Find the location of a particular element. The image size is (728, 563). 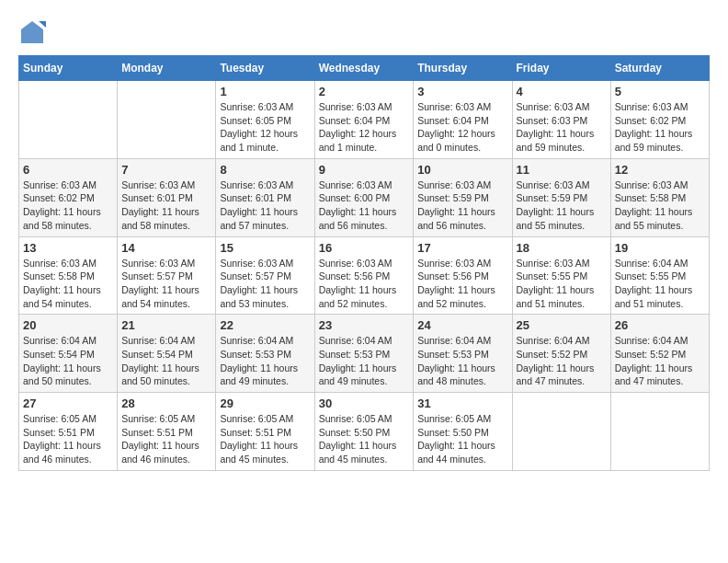

day-number: 8 is located at coordinates (265, 169).